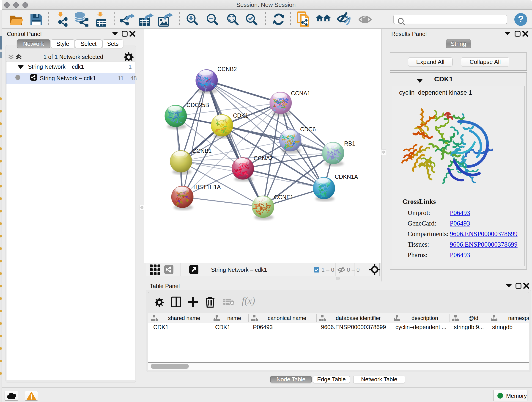 The image size is (532, 402). I want to click on svg-text: CCNB2, so click(227, 69).